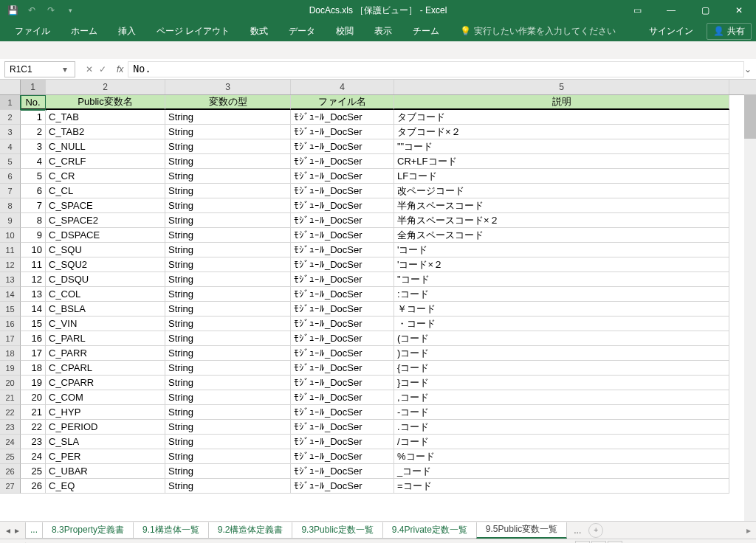 This screenshot has width=756, height=543. Describe the element at coordinates (33, 368) in the screenshot. I see `cell: 18` at that location.